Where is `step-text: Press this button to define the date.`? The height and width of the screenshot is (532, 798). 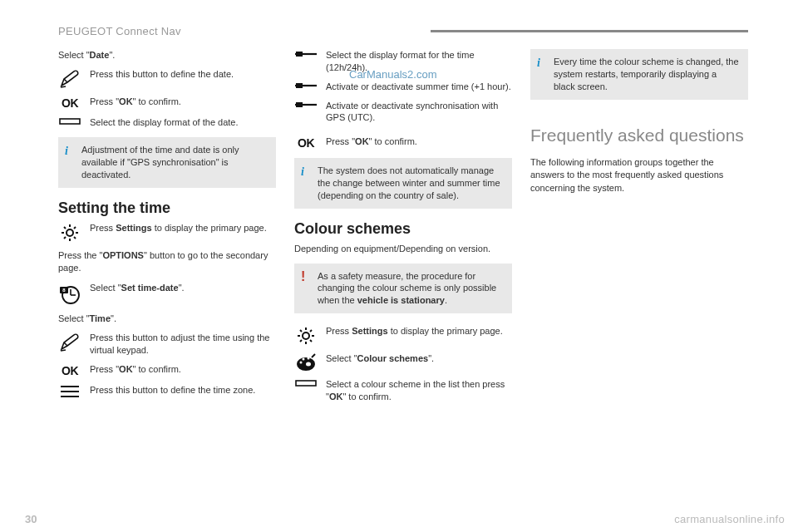 step-text: Press this button to define the date. is located at coordinates (183, 75).